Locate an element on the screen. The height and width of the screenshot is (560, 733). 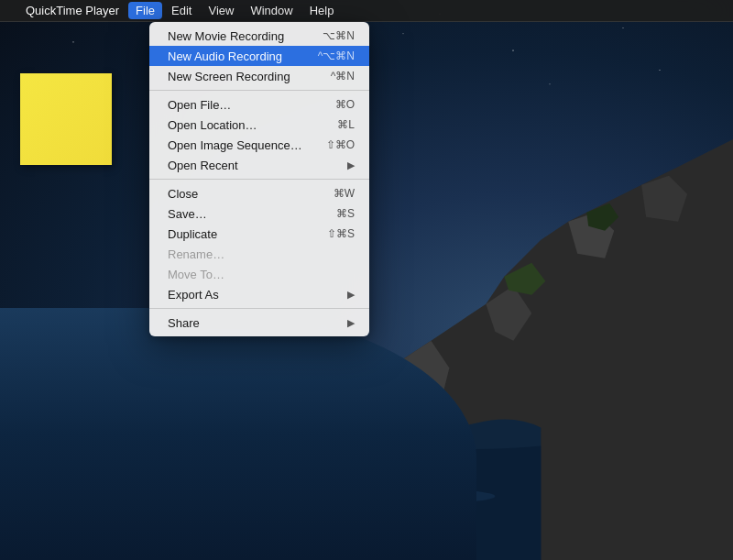
menu-item-label: Share is located at coordinates (183, 323).